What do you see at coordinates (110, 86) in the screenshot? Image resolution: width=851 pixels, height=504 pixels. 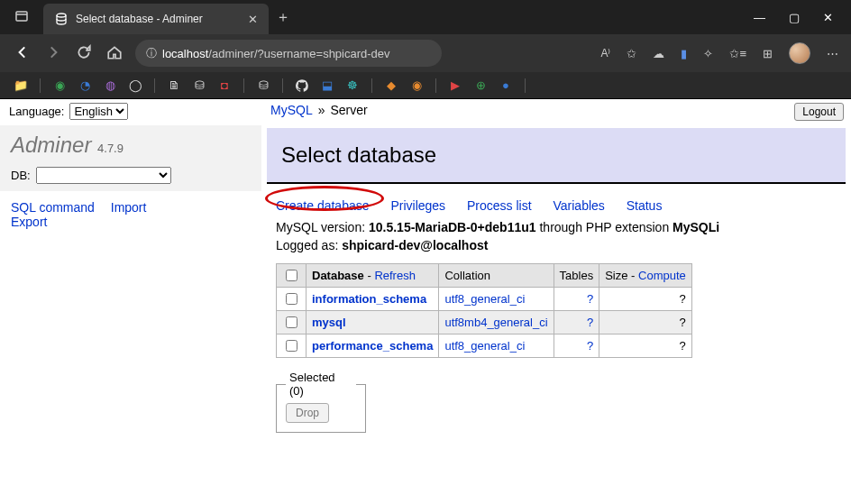 I see `bookmark-icon: ◍` at bounding box center [110, 86].